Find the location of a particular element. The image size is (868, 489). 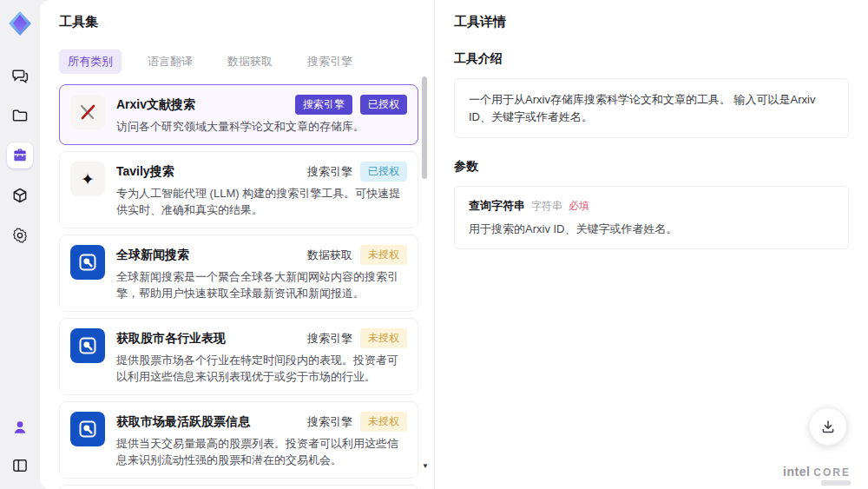

category-tabs: 所有类别 语言翻译 数据获取 搜索引擎 is located at coordinates (239, 62).